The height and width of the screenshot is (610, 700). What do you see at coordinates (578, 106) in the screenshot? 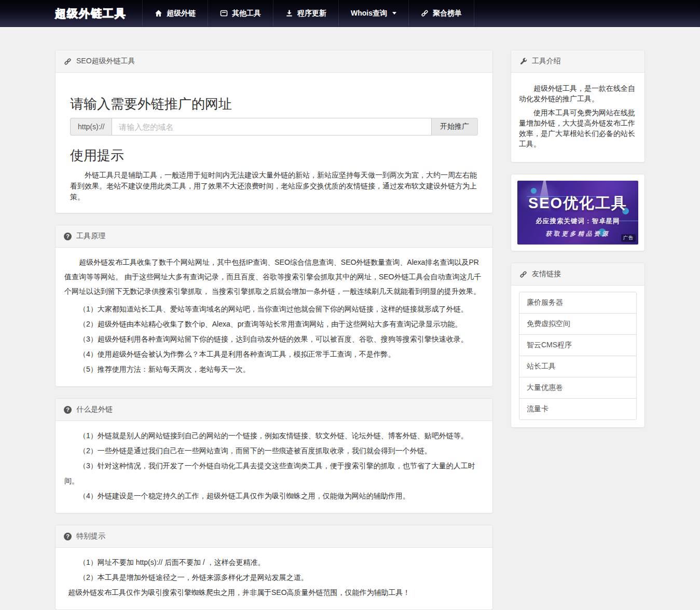
I see `intro-panel: 工具介绍 超级外链工具，是一款在线全自动化发外链的推广工具。 使用本工具可免费为…` at bounding box center [578, 106].